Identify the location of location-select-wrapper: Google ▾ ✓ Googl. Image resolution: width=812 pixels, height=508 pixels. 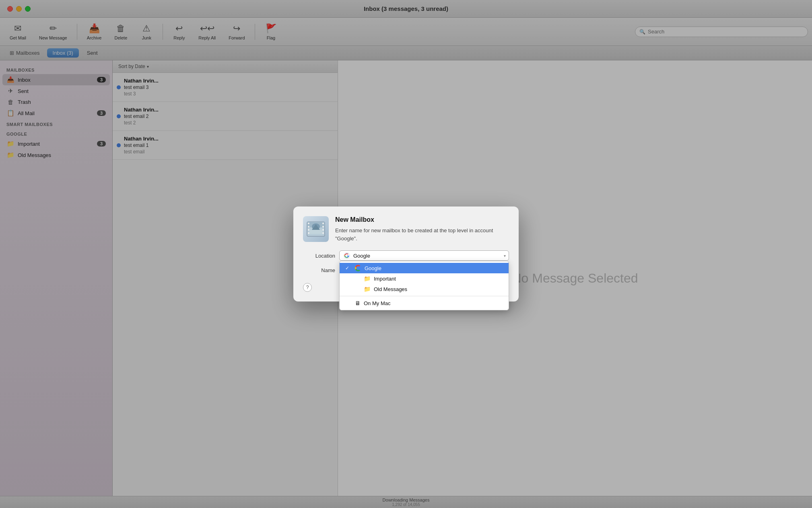
(424, 256).